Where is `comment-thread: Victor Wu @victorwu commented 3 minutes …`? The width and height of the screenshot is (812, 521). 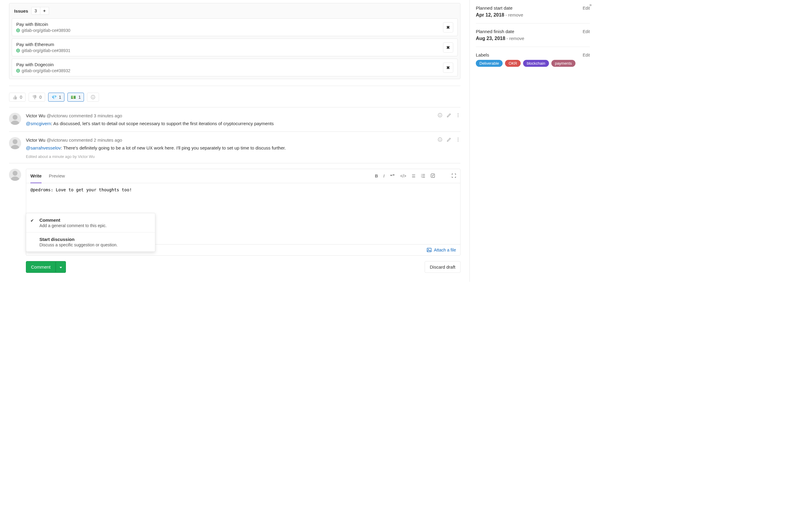 comment-thread: Victor Wu @victorwu commented 3 minutes … is located at coordinates (235, 135).